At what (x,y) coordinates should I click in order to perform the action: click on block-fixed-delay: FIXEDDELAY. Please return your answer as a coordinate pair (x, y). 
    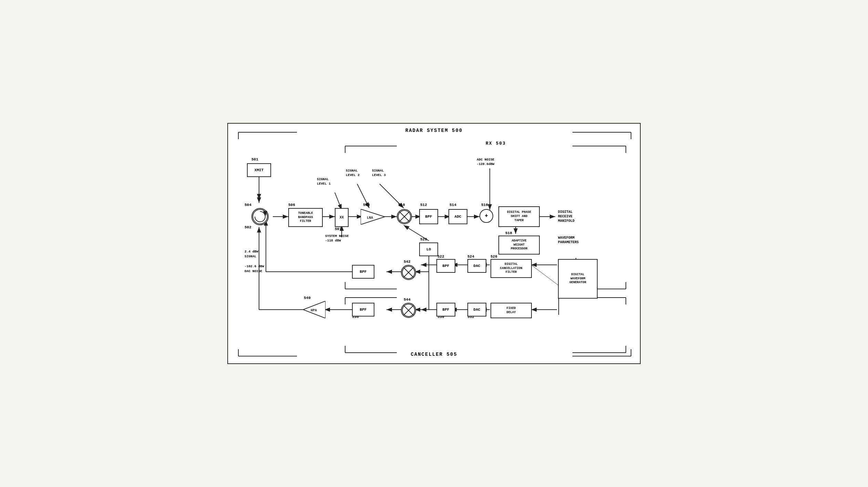
    Looking at the image, I should click on (511, 311).